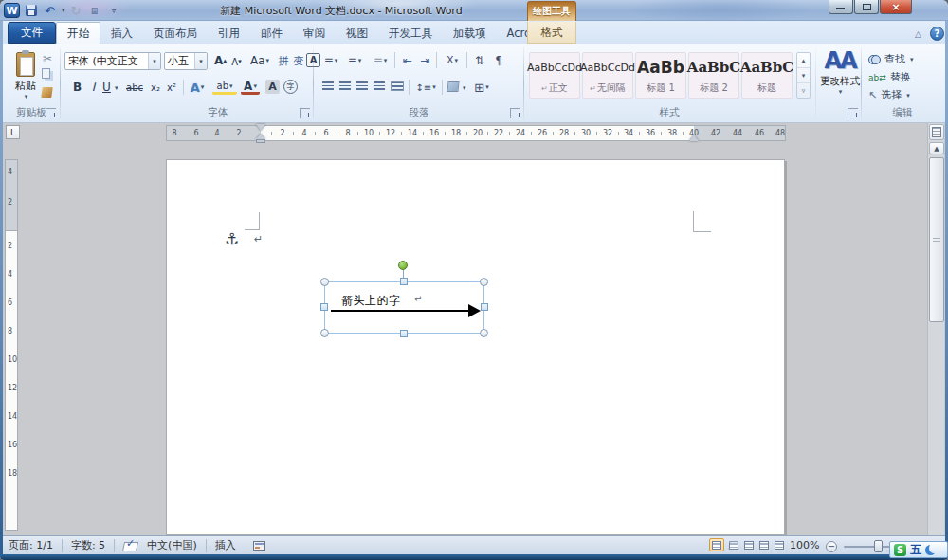 The width and height of the screenshot is (948, 560). Describe the element at coordinates (49, 10) in the screenshot. I see `undo-button: ↶` at that location.